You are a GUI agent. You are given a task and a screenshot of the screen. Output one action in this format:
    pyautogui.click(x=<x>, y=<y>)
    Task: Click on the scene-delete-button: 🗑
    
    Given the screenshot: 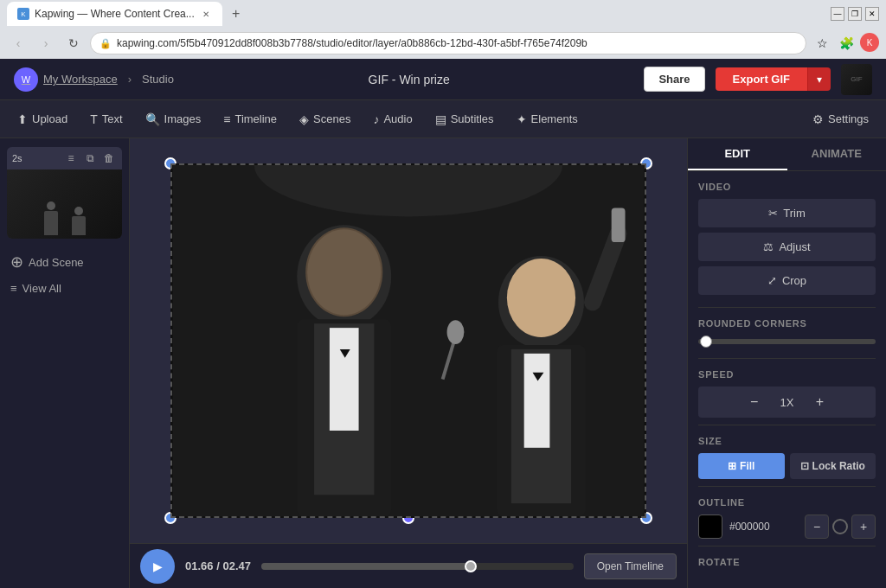 What is the action you would take?
    pyautogui.click(x=109, y=158)
    